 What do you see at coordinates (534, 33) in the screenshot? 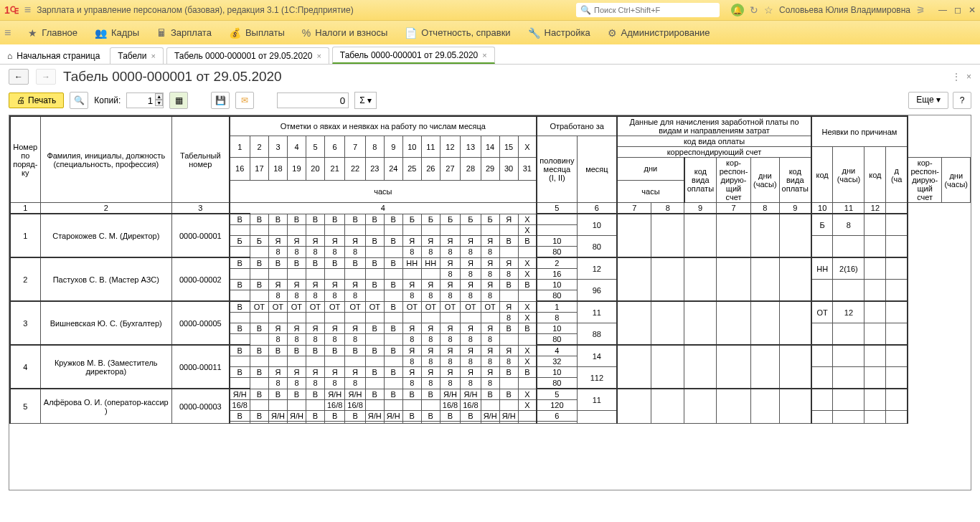
I see `wrench-icon: 🔧` at bounding box center [534, 33].